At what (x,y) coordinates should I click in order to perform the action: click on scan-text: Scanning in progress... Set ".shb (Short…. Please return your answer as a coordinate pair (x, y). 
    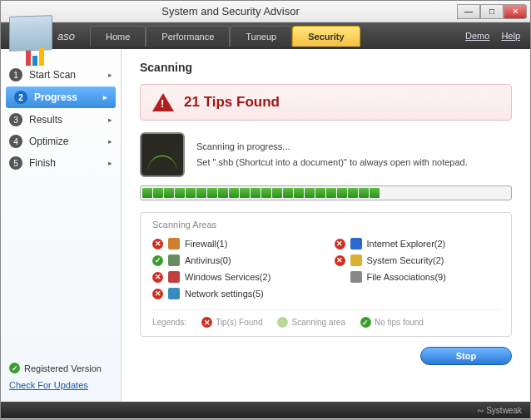
    Looking at the image, I should click on (332, 155).